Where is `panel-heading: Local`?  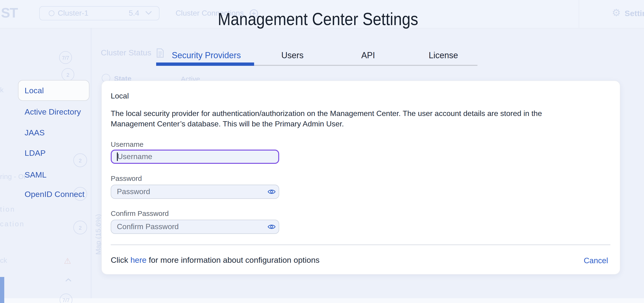
panel-heading: Local is located at coordinates (120, 96).